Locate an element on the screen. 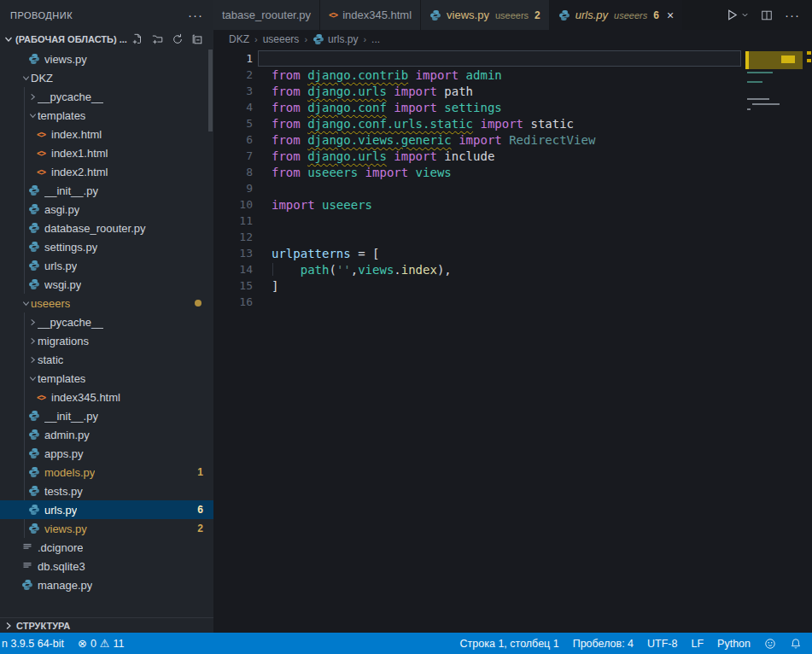 This screenshot has width=812, height=654. explorer-more-icon: ··· is located at coordinates (196, 15).